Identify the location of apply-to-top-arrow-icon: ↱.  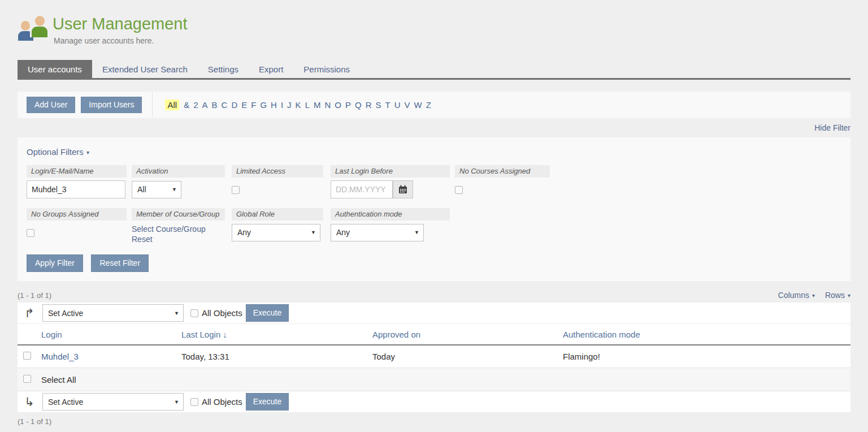
(29, 313).